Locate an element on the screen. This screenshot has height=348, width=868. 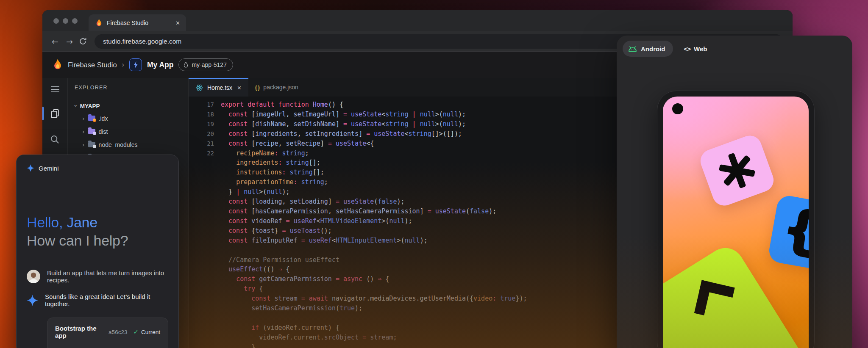
browser-tab-title: Firebase Studio is located at coordinates (139, 23).